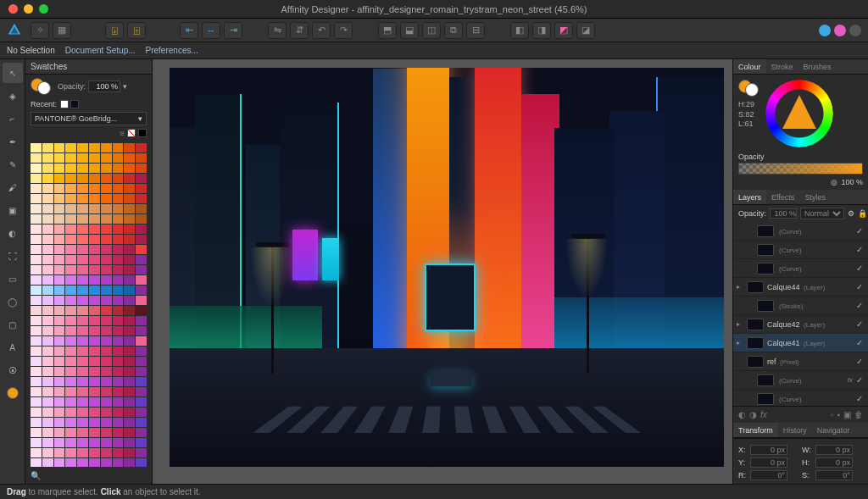 The image size is (868, 499). What do you see at coordinates (104, 86) in the screenshot?
I see `swatch-opacity-input` at bounding box center [104, 86].